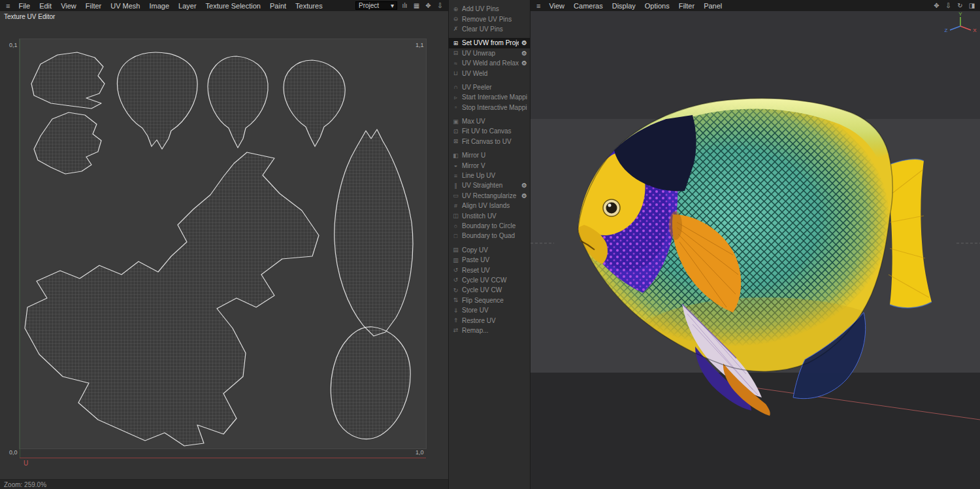 This screenshot has height=489, width=980. What do you see at coordinates (278, 6) in the screenshot?
I see `menu-paint: Paint` at bounding box center [278, 6].